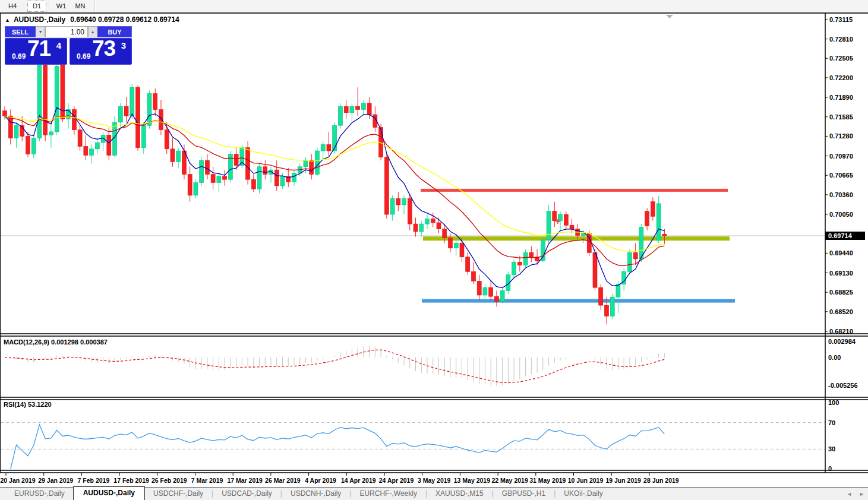 The image size is (868, 500). Describe the element at coordinates (460, 494) in the screenshot. I see `tab-xauusd-m15: XAUUSD-,M15` at that location.